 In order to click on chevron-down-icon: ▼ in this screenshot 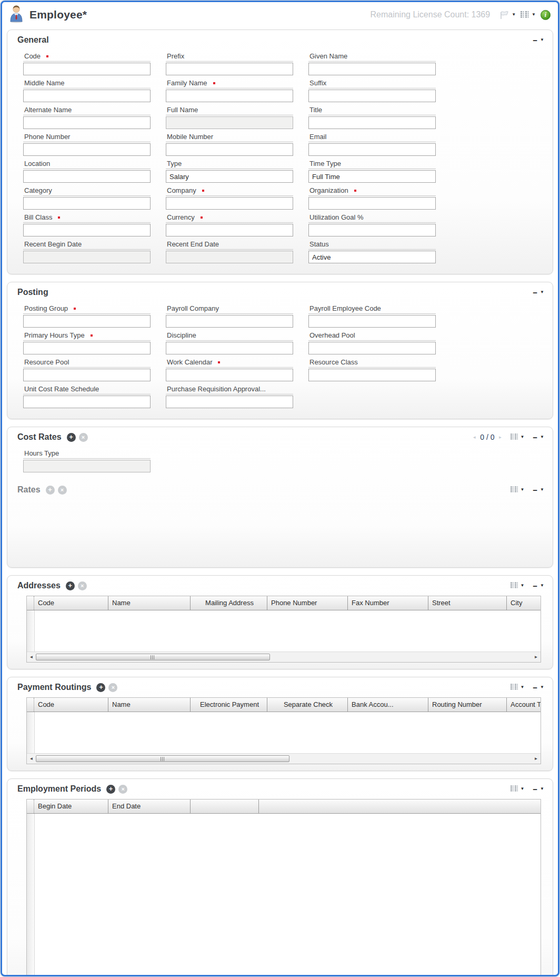, I will do `click(522, 586)`.